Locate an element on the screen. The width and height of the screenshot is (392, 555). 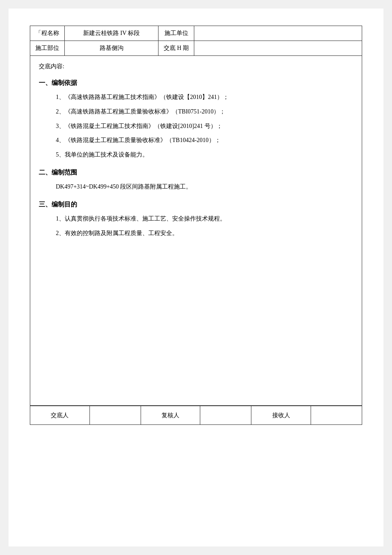
content-intro-label: 交底内容: is located at coordinates (196, 67).